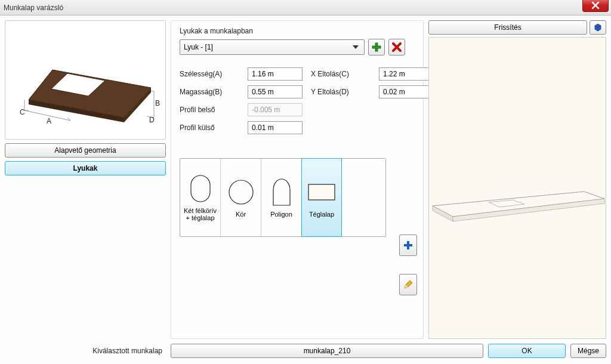  What do you see at coordinates (85, 80) in the screenshot?
I see `worktop-illustration: C A B D` at bounding box center [85, 80].